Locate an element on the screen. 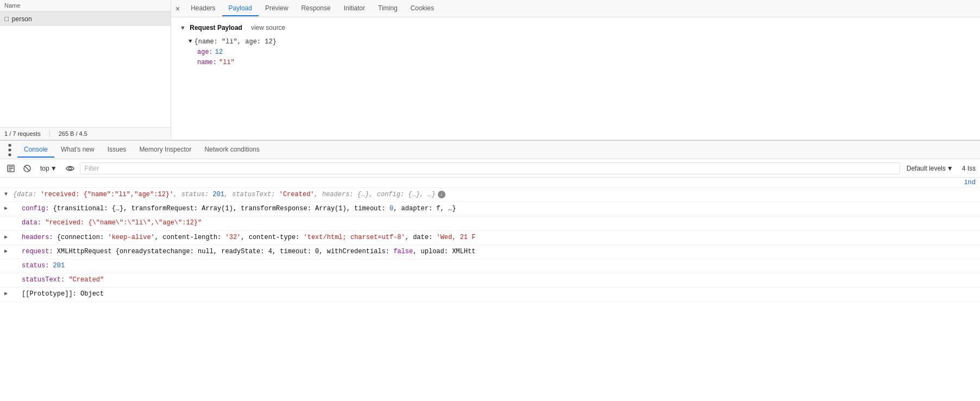  headers-value: {connection: is located at coordinates (80, 237).